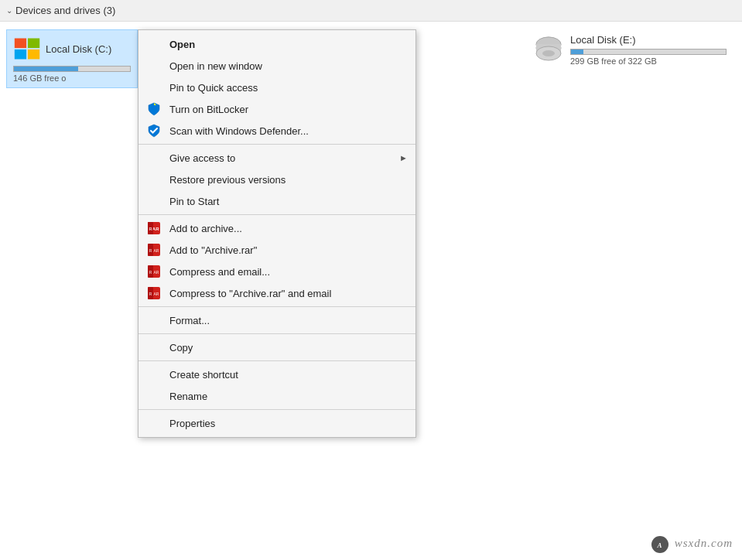 This screenshot has height=560, width=742. I want to click on rar-icon-2: R AR, so click(154, 250).